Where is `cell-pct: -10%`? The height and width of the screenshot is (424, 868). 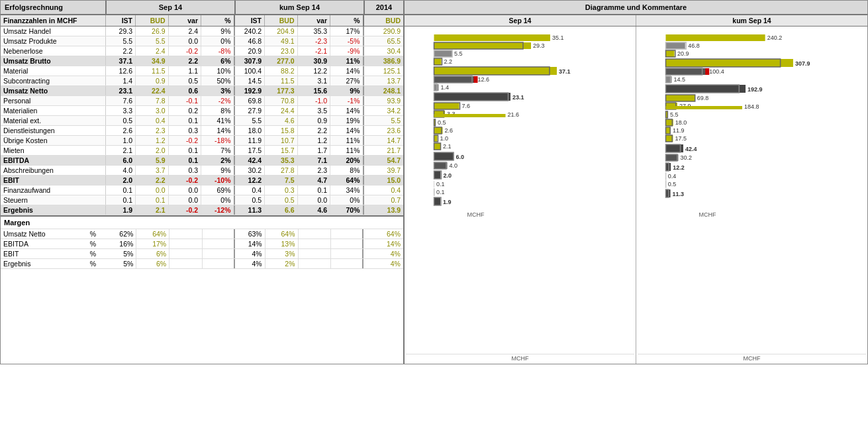 cell-pct: -10% is located at coordinates (217, 180).